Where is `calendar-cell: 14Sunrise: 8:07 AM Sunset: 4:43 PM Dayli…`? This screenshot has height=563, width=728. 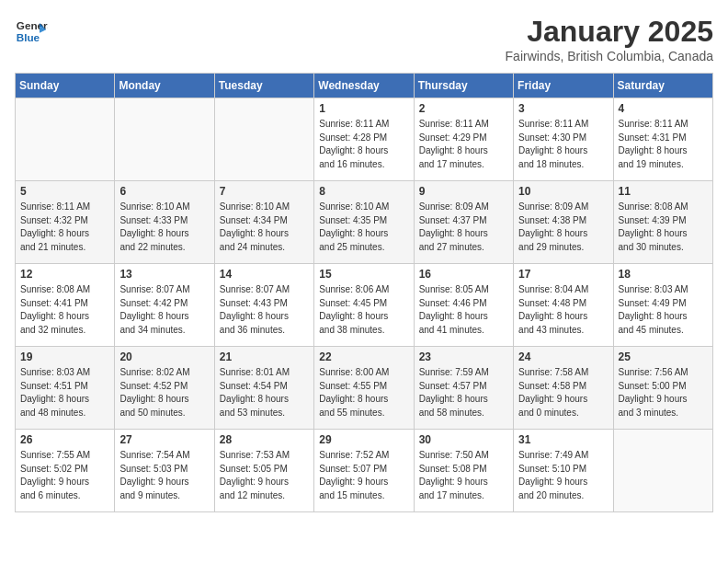 calendar-cell: 14Sunrise: 8:07 AM Sunset: 4:43 PM Dayli… is located at coordinates (264, 305).